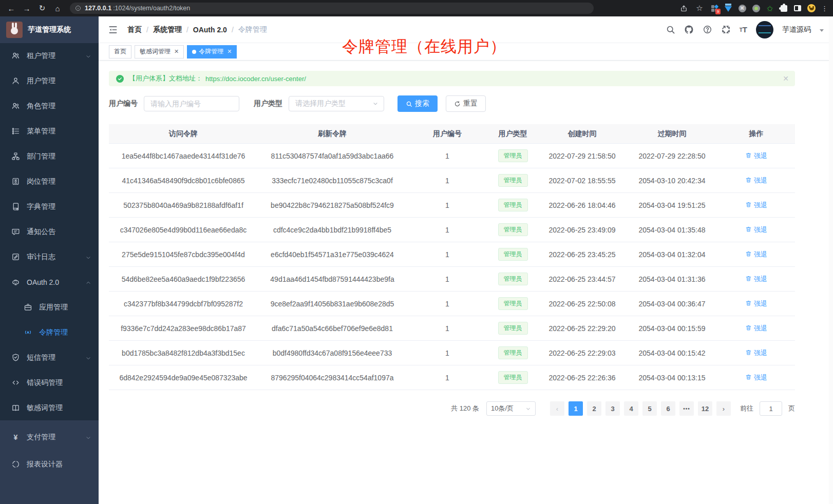 This screenshot has height=504, width=833. I want to click on share-icon, so click(684, 8).